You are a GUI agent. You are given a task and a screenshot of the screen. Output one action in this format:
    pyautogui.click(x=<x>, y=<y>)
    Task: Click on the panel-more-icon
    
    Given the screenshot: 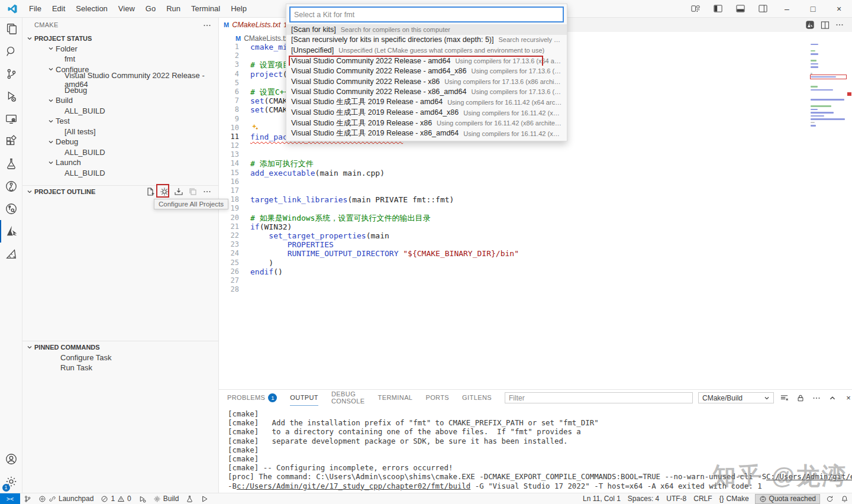 What is the action you would take?
    pyautogui.click(x=816, y=398)
    